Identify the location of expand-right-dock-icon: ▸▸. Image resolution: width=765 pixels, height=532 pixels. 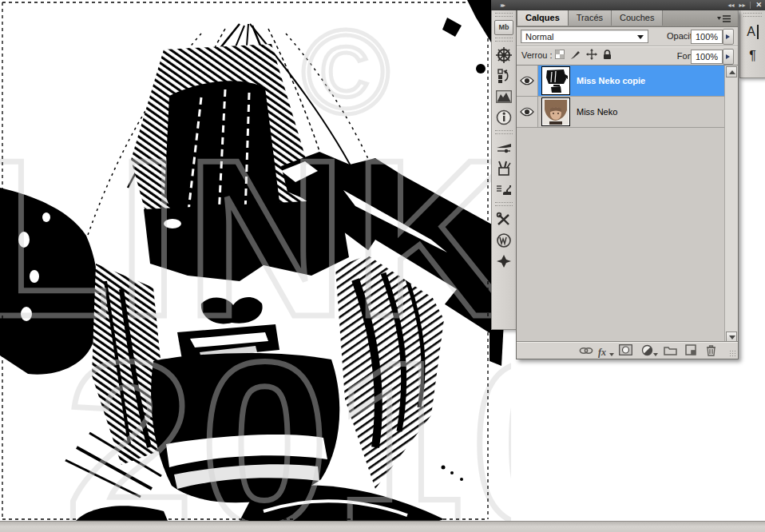
(742, 5).